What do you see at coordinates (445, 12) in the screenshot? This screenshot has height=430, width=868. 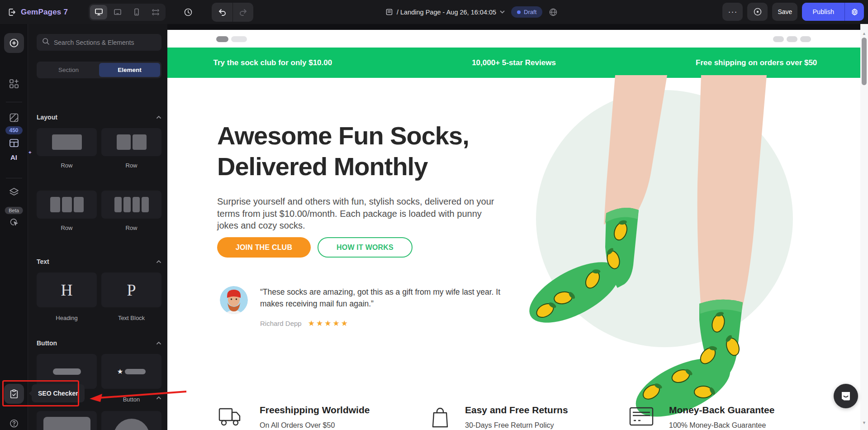 I see `page-title-dropdown: / Landing Page - Aug 26, 16:04:05` at bounding box center [445, 12].